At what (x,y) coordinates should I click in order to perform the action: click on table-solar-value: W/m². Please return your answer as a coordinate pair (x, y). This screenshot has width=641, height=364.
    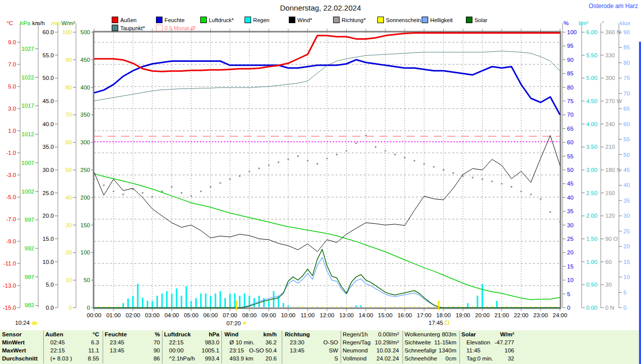
    Looking at the image, I should click on (492, 335).